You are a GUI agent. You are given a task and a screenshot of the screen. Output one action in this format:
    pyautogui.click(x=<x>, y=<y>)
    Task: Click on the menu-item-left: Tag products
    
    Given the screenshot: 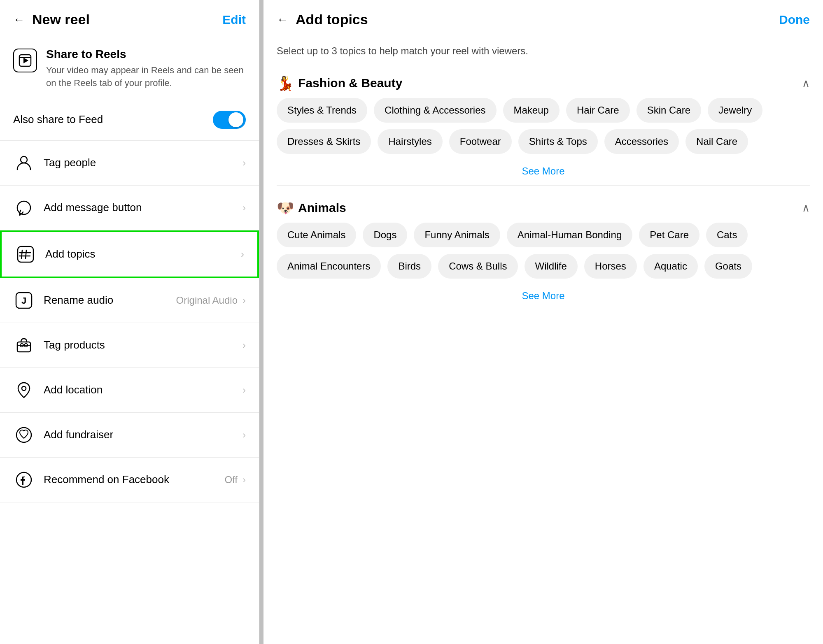 What is the action you would take?
    pyautogui.click(x=59, y=345)
    